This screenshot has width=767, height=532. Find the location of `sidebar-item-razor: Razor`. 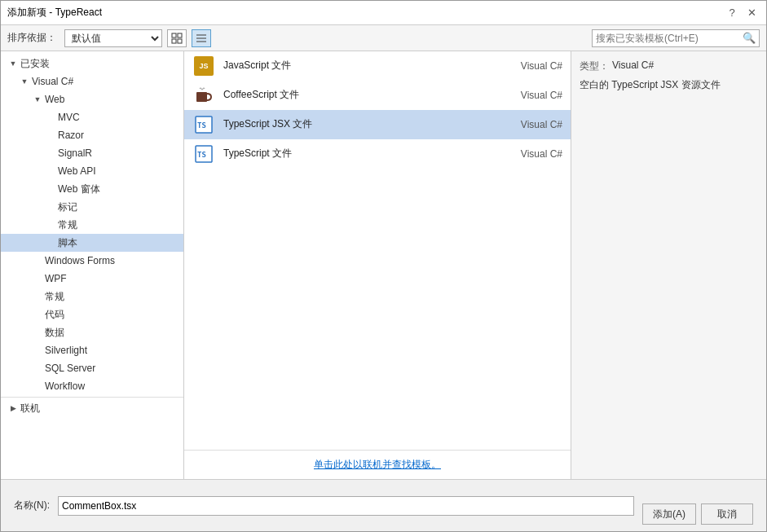

sidebar-item-razor: Razor is located at coordinates (92, 135).